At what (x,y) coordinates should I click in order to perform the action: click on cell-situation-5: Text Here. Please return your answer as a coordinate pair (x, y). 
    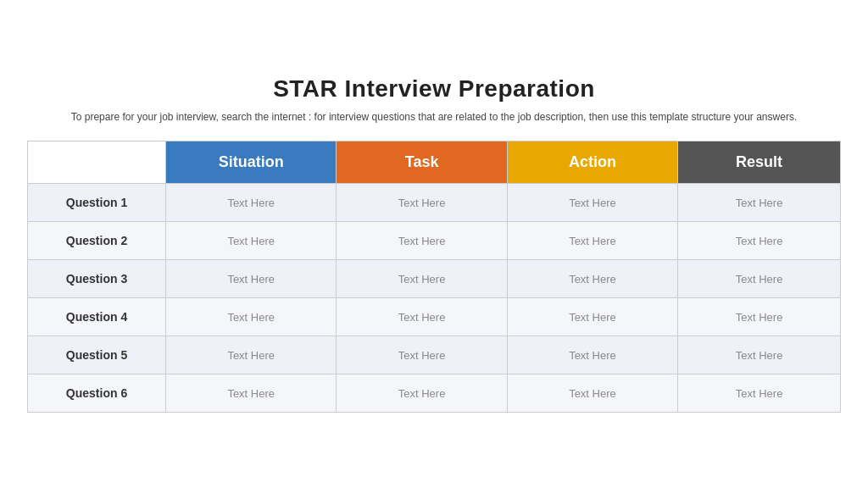
    Looking at the image, I should click on (251, 356).